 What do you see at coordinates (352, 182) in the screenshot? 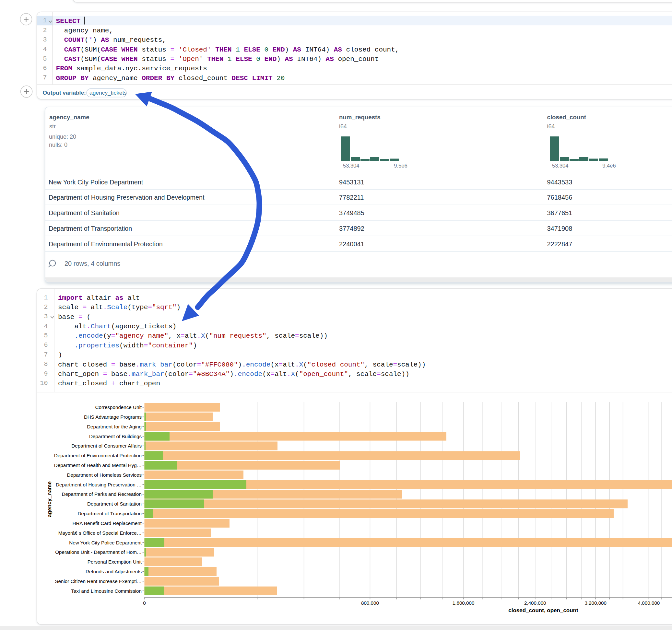
I see `svg-text: 9453131` at bounding box center [352, 182].